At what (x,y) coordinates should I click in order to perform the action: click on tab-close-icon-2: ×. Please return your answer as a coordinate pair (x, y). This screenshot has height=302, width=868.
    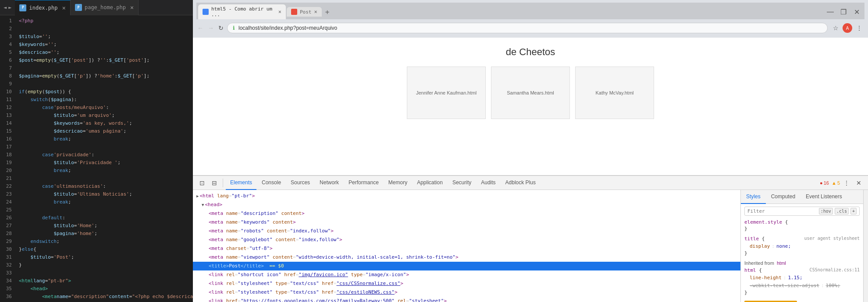
    Looking at the image, I should click on (132, 7).